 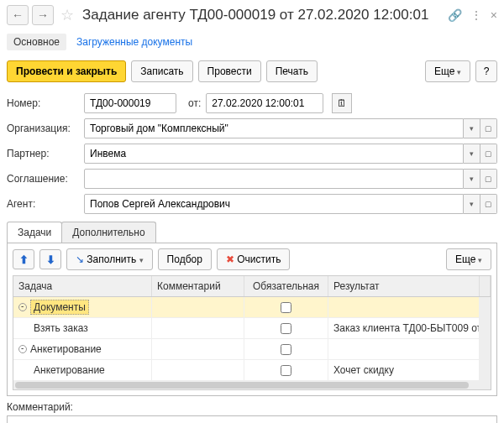 I want to click on partner-dropdown-button: ▾, so click(x=472, y=154).